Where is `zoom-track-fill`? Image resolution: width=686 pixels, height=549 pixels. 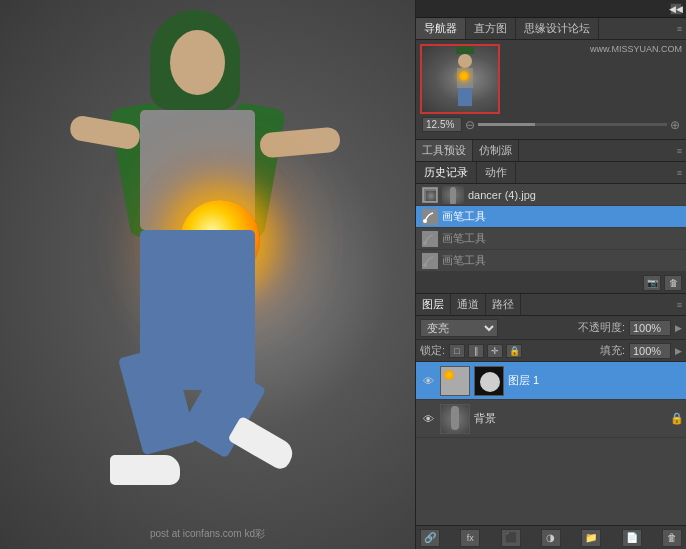
zoom-track-fill is located at coordinates (506, 124).